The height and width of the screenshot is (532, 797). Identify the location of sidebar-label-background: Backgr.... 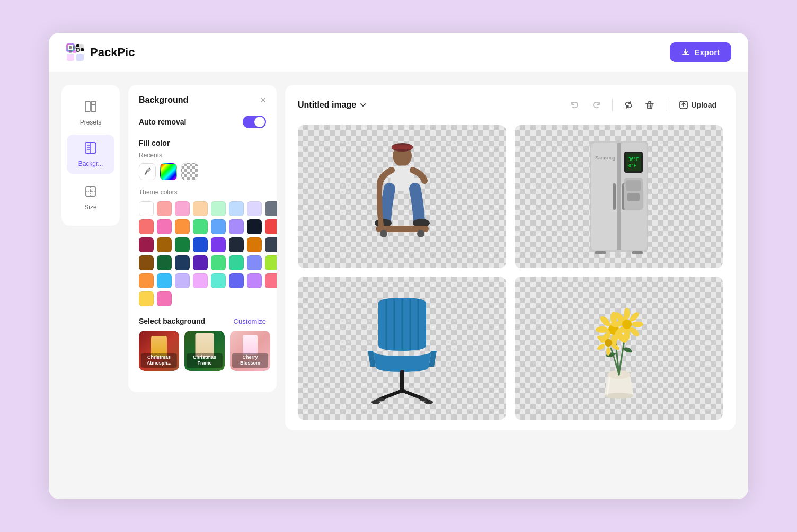
(91, 164).